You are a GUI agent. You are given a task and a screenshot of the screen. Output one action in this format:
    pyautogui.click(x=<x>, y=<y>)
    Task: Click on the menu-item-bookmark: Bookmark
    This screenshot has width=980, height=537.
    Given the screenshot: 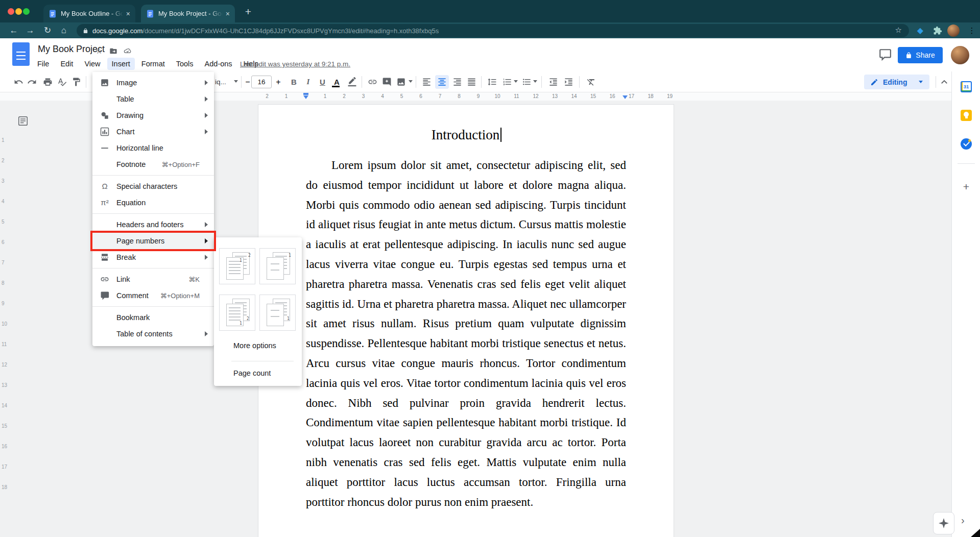 What is the action you would take?
    pyautogui.click(x=153, y=318)
    